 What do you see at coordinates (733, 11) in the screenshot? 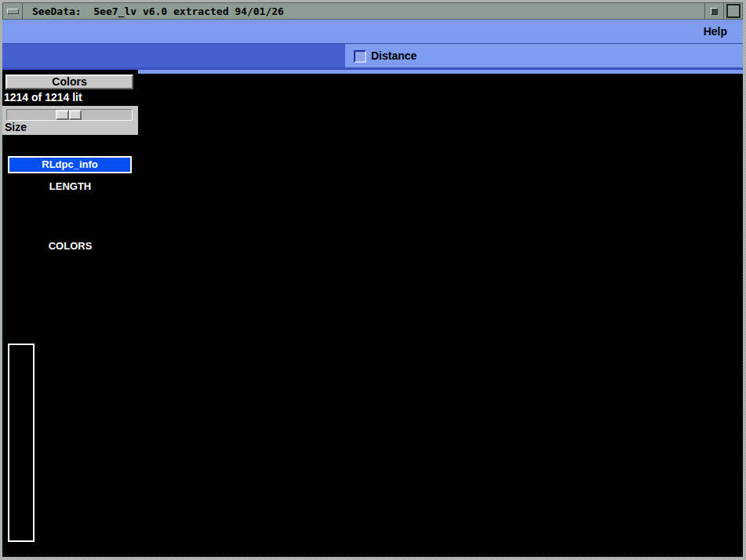
I see `maximize-icon` at bounding box center [733, 11].